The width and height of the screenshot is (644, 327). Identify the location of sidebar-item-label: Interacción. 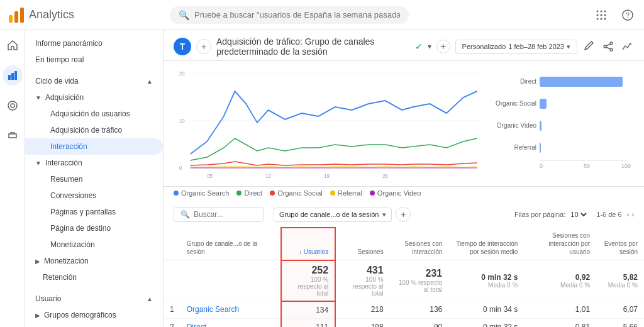
(64, 163).